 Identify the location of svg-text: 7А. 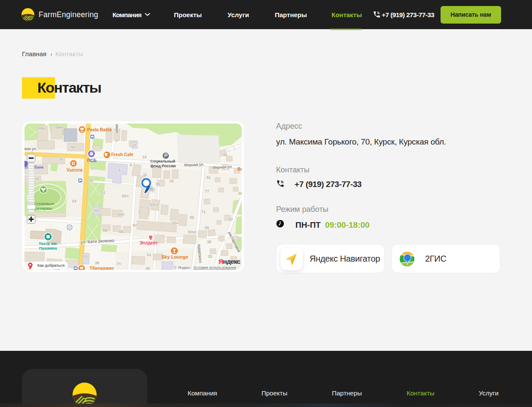
(119, 264).